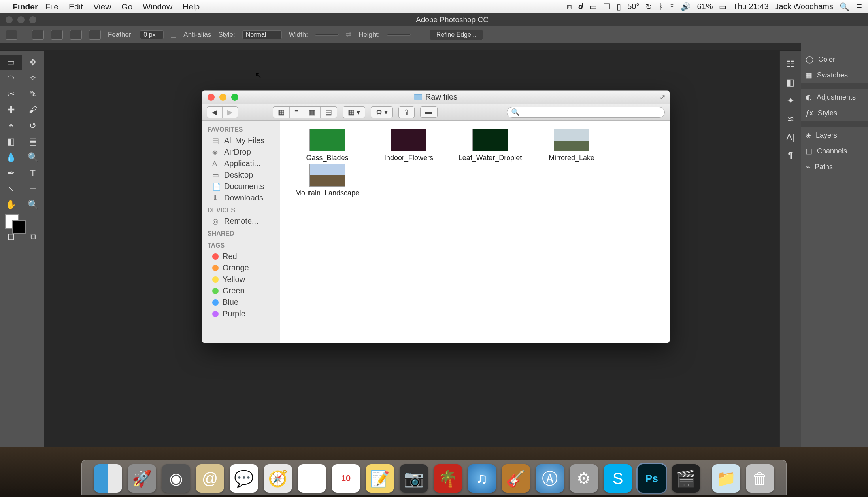 This screenshot has height=497, width=868. What do you see at coordinates (11, 157) in the screenshot?
I see `blur-tool: 💧` at bounding box center [11, 157].